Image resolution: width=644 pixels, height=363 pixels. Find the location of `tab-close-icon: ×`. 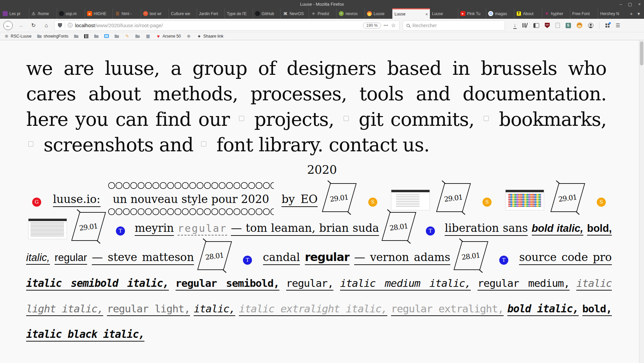

tab-close-icon: × is located at coordinates (427, 14).